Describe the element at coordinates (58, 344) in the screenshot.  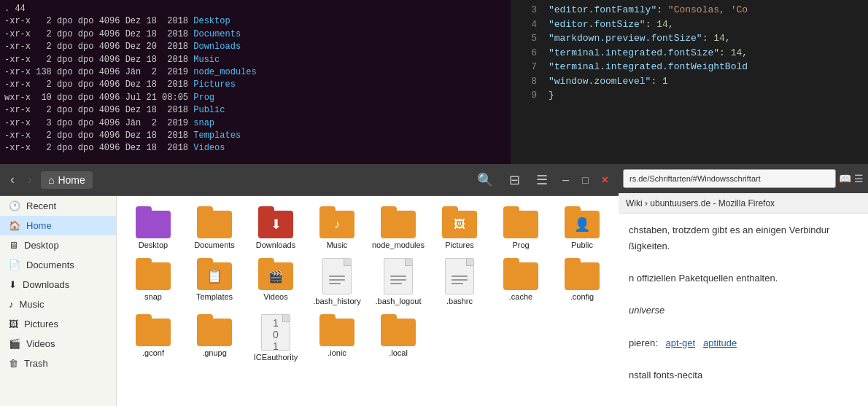
I see `sidebar-item-videos: 🎬 Videos` at that location.